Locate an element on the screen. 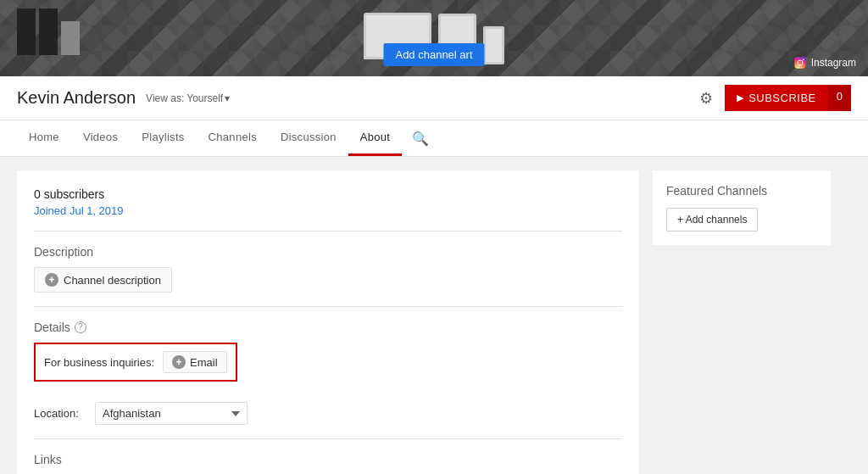 Image resolution: width=868 pixels, height=474 pixels. tab-discussion: Discussion is located at coordinates (309, 138).